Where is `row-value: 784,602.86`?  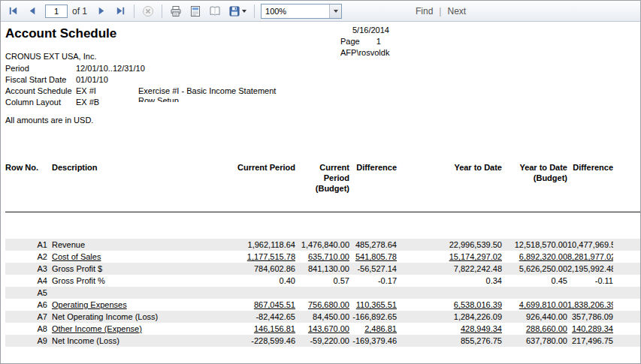
row-value: 784,602.86 is located at coordinates (266, 269).